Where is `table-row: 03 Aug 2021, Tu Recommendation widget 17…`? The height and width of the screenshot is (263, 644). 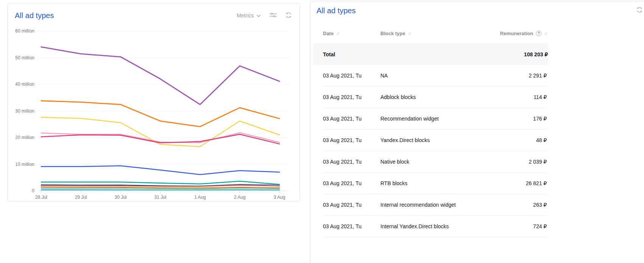 table-row: 03 Aug 2021, Tu Recommendation widget 17… is located at coordinates (435, 119).